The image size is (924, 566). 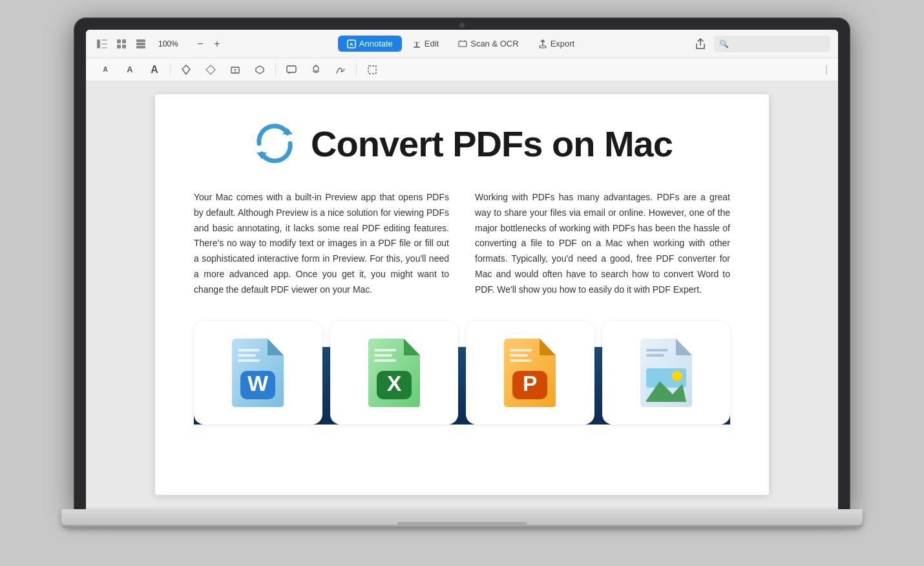 What do you see at coordinates (121, 44) in the screenshot?
I see `sidebar-toggles` at bounding box center [121, 44].